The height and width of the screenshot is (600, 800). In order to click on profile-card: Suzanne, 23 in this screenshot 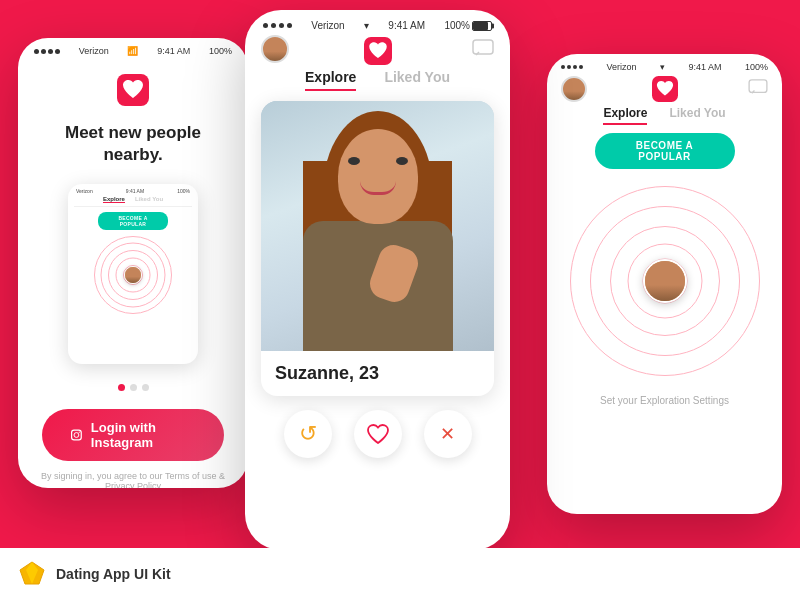, I will do `click(378, 248)`.